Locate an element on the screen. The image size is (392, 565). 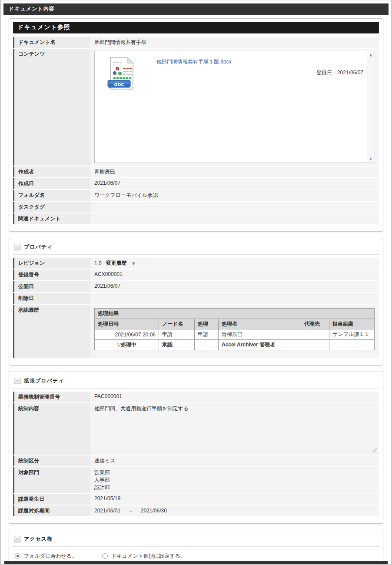
target-departments-value: 営業部 人事部 設計部 is located at coordinates (235, 480).